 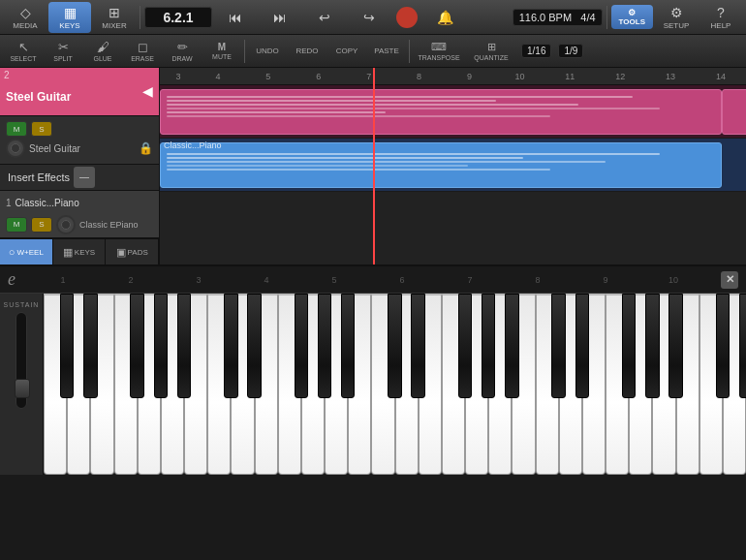 What do you see at coordinates (79, 167) in the screenshot?
I see `left-panel: 2 Steel Guitar ◀ M S Steel Guitar 🔒` at bounding box center [79, 167].